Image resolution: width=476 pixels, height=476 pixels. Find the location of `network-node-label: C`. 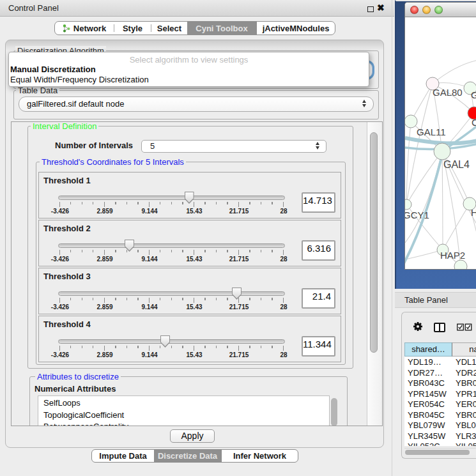

network-node-label: C is located at coordinates (474, 123).